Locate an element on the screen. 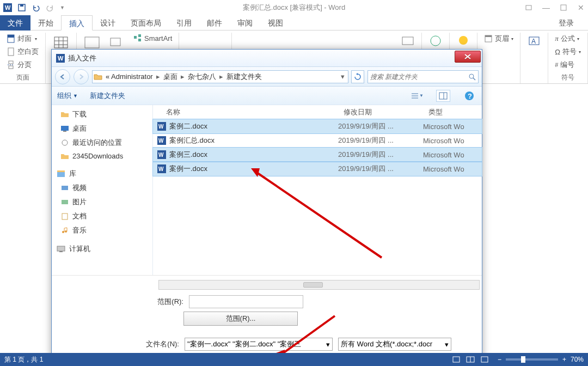 The width and height of the screenshot is (588, 366). page-break-button: 分页 is located at coordinates (23, 65).